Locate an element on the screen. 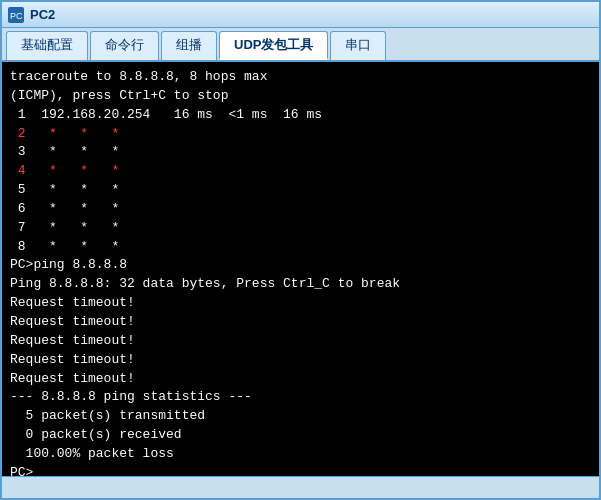 This screenshot has height=500, width=601. tab-command: 命令行 is located at coordinates (124, 46).